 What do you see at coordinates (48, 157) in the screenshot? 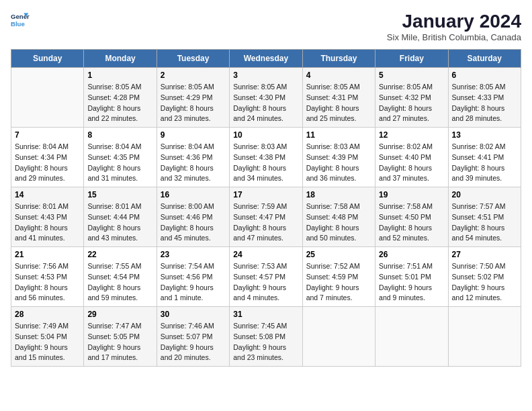
I see `cell-2-1: 7Sunrise: 8:04 AMSunset: 4:34 PMDaylight…` at bounding box center [48, 157].